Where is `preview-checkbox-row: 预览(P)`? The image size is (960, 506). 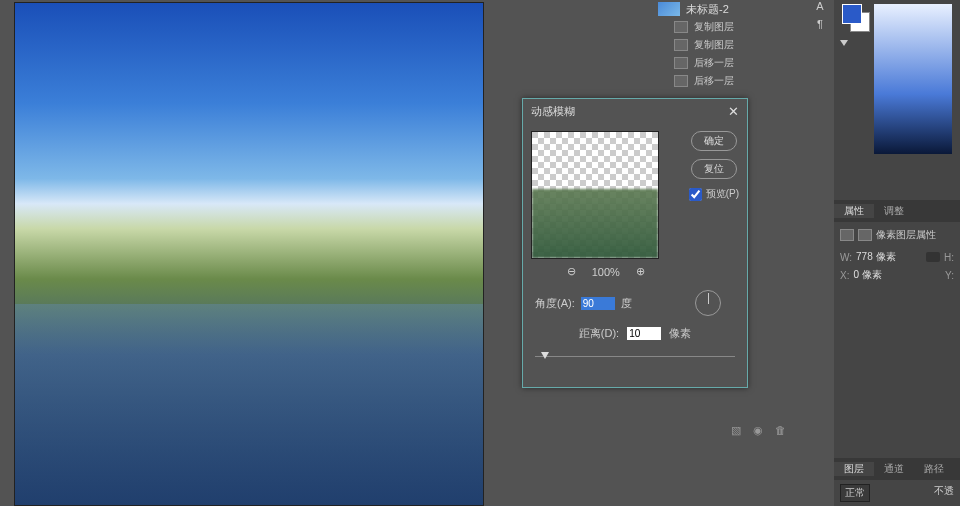 preview-checkbox-row: 预览(P) is located at coordinates (714, 194).